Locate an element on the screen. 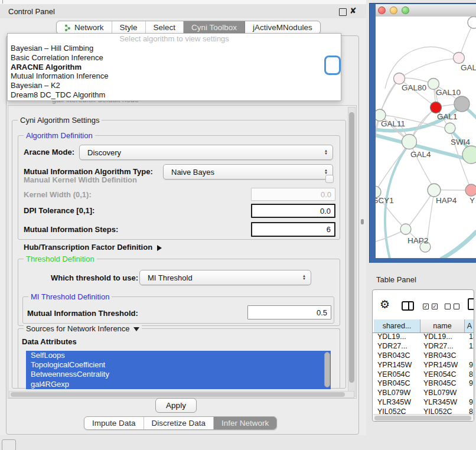 The image size is (476, 450). tab-select: Select is located at coordinates (165, 27).